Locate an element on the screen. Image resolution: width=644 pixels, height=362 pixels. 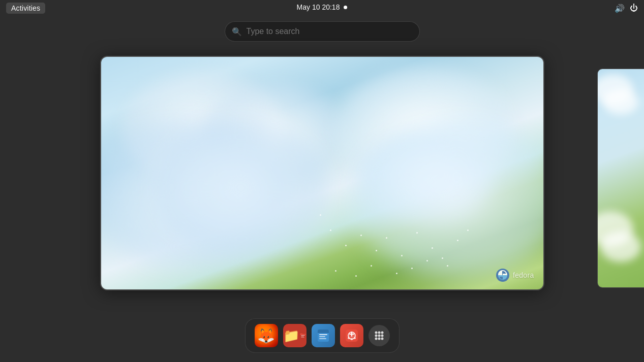
dock-icon-firefox is located at coordinates (266, 336).